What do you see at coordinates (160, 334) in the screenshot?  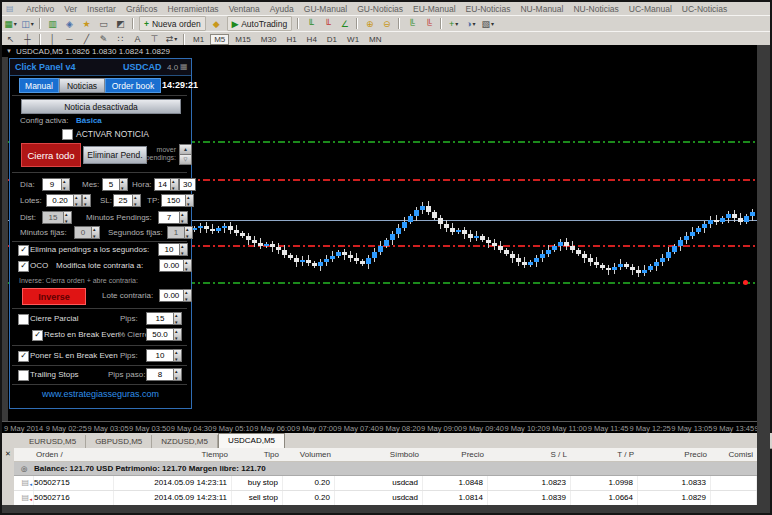 I see `pct-cierre-field: 50.0` at bounding box center [160, 334].